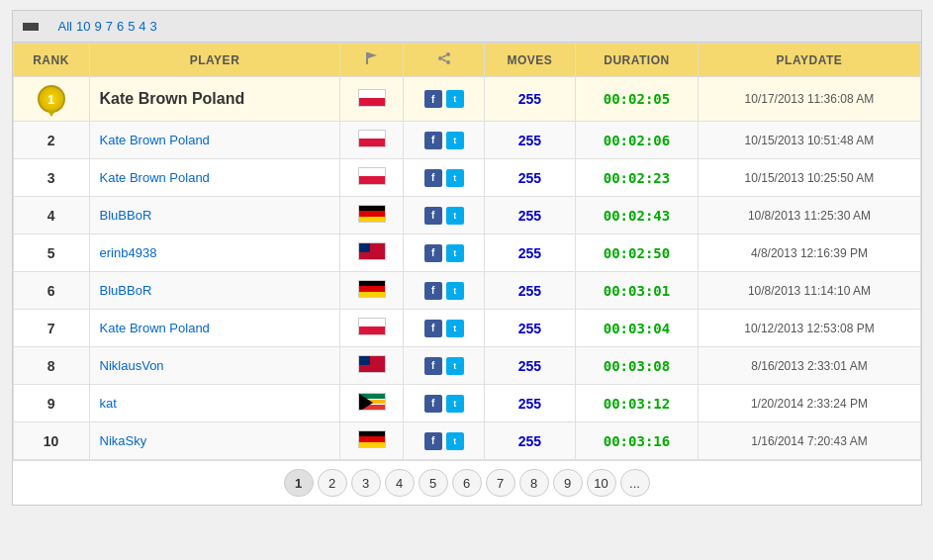 This screenshot has width=933, height=560. Describe the element at coordinates (366, 483) in the screenshot. I see `page-btn-3: 3` at that location.